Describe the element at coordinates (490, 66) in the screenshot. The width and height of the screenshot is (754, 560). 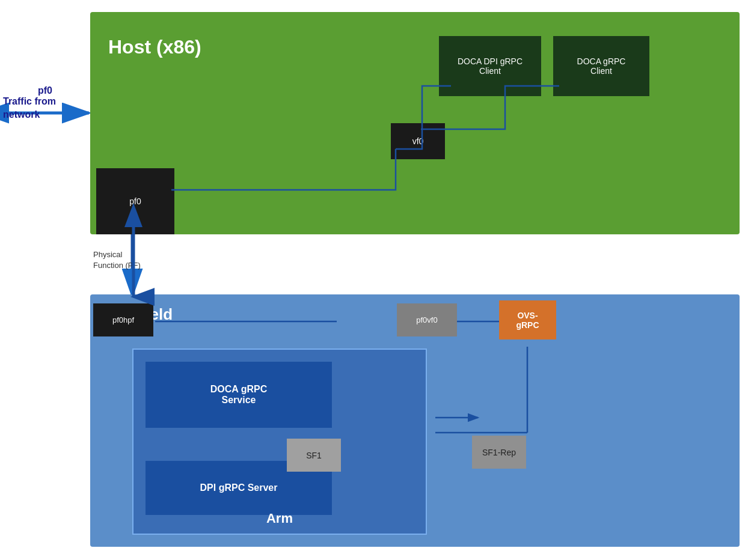
I see `doca-dpi-grpc-client-box: DOCA DPI gRPCClient` at that location.